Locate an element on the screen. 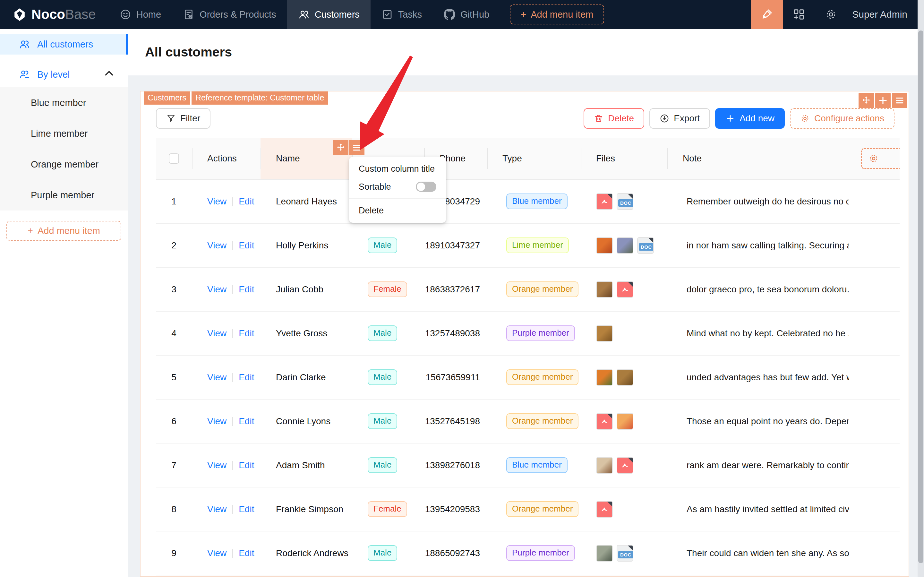 The image size is (924, 577). image-thumbnail-food is located at coordinates (604, 289).